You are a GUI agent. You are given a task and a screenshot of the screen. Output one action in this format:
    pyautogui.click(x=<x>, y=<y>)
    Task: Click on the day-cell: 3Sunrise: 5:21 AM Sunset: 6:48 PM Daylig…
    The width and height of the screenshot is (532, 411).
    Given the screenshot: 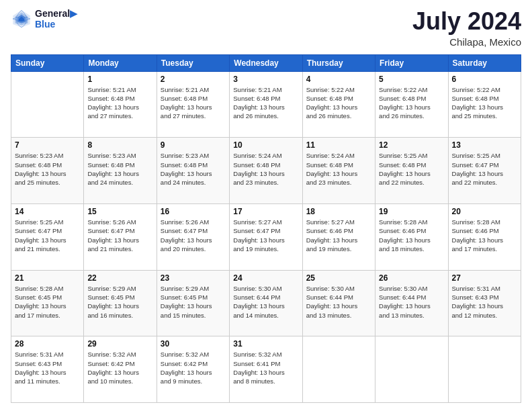 What is the action you would take?
    pyautogui.click(x=266, y=105)
    